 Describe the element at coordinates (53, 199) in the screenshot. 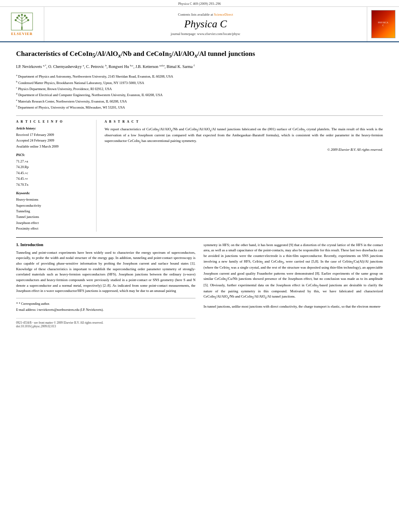

I see `keyword-1: Heavy-fermions` at that location.